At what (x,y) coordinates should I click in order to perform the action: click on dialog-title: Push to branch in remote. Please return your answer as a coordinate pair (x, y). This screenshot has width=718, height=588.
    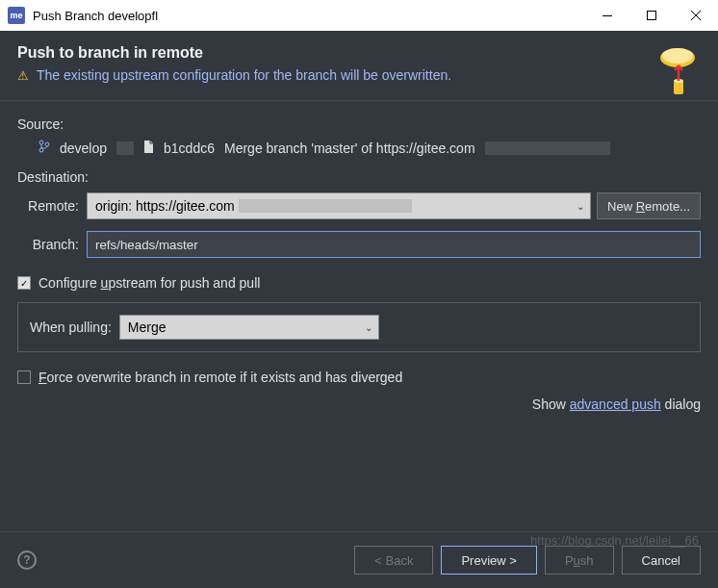
    Looking at the image, I should click on (359, 53).